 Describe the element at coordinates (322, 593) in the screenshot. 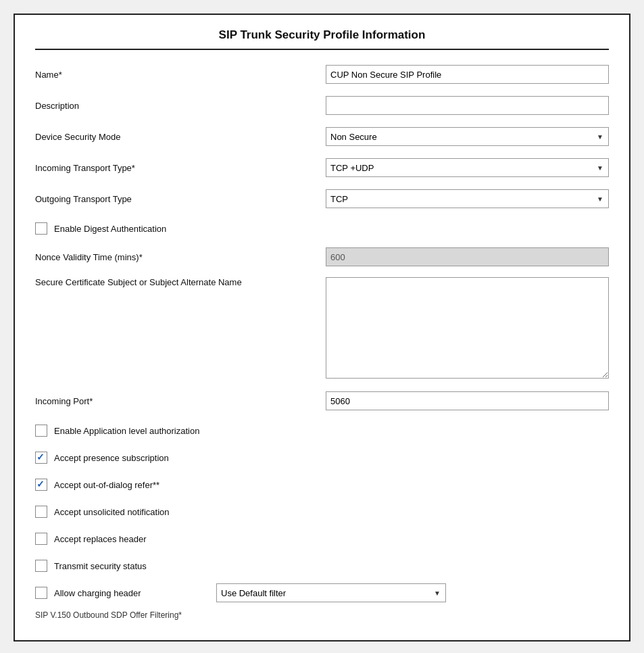

I see `allow-charging-with-select: Allow charging header Use Default filter…` at that location.